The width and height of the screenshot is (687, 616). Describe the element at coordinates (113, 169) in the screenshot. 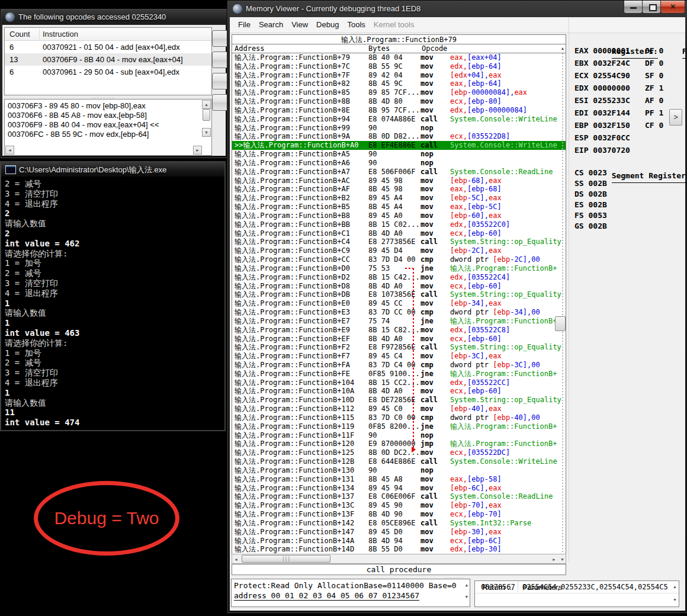

I see `console-title-bar: C:\Users\Administrator\Desktop\输入法.exe` at that location.